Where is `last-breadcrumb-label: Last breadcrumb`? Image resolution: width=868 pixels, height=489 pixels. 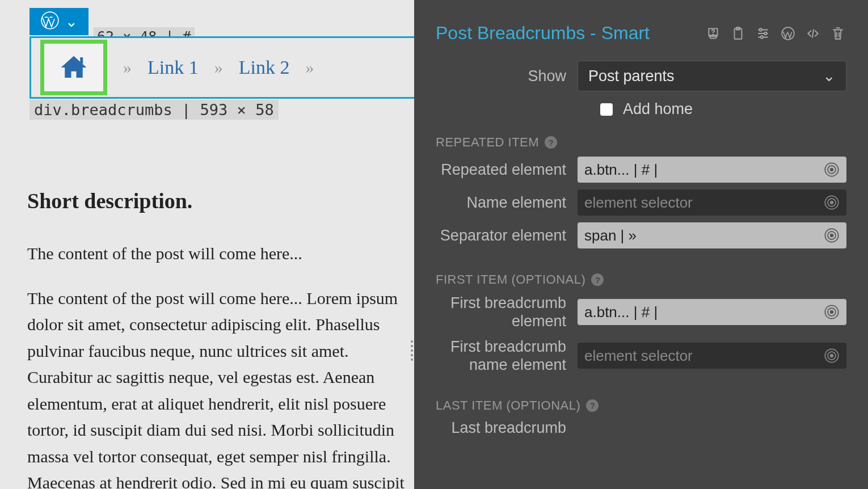
last-breadcrumb-label: Last breadcrumb is located at coordinates (507, 428).